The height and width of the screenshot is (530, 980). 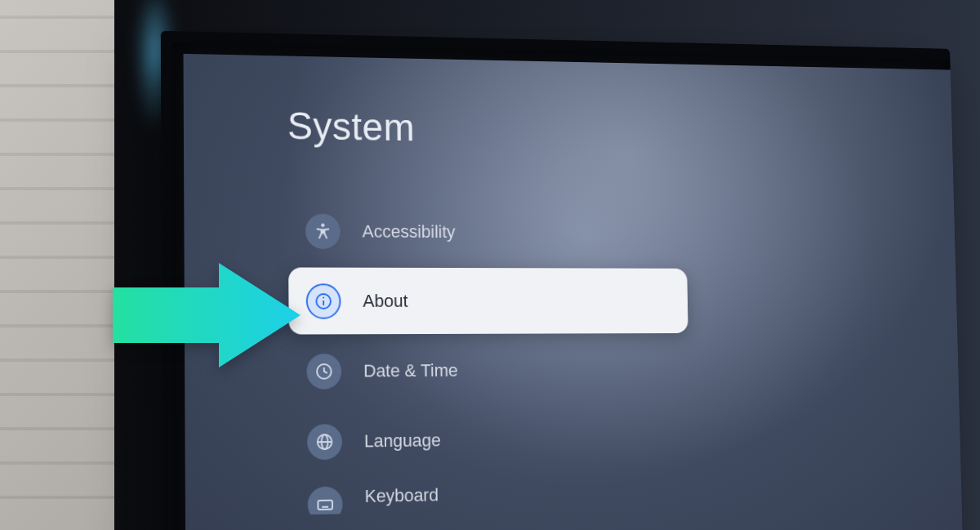 What do you see at coordinates (403, 441) in the screenshot?
I see `menu-item-label: Language` at bounding box center [403, 441].